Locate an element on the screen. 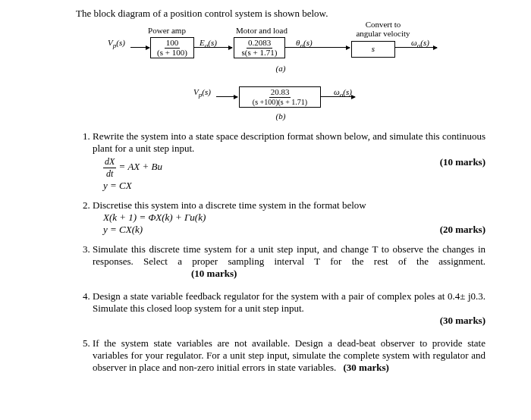 This screenshot has height=420, width=531. block-power-amp: 100 (s + 100) is located at coordinates (172, 48).